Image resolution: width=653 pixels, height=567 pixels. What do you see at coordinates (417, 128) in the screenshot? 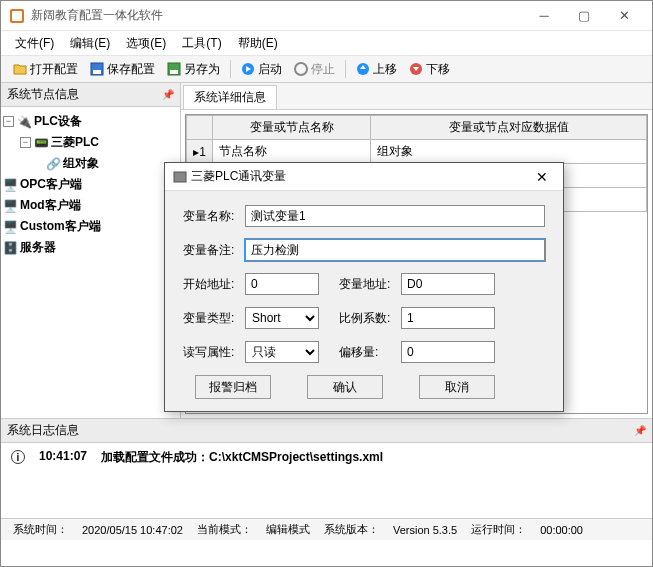
I see `grid-header-row: 变量或节点名称 变量或节点对应数据值` at bounding box center [417, 128].